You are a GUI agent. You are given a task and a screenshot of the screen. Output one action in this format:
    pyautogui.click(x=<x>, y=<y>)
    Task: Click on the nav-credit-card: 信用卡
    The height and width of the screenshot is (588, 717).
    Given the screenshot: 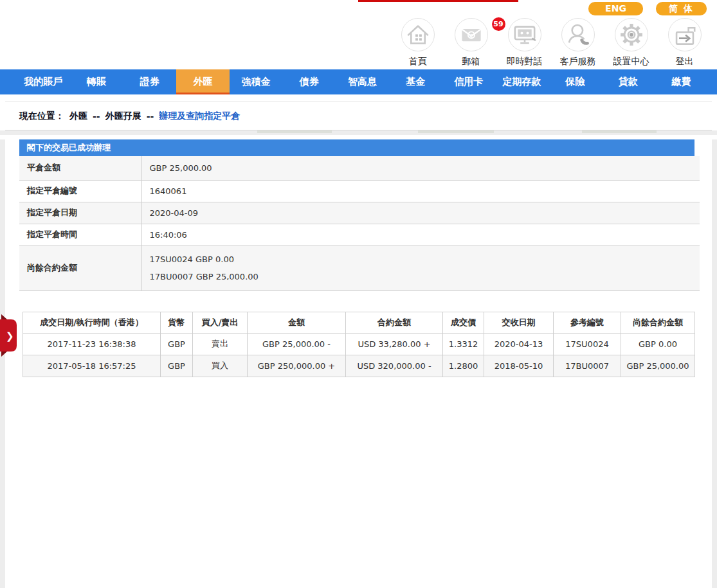 What is the action you would take?
    pyautogui.click(x=469, y=82)
    